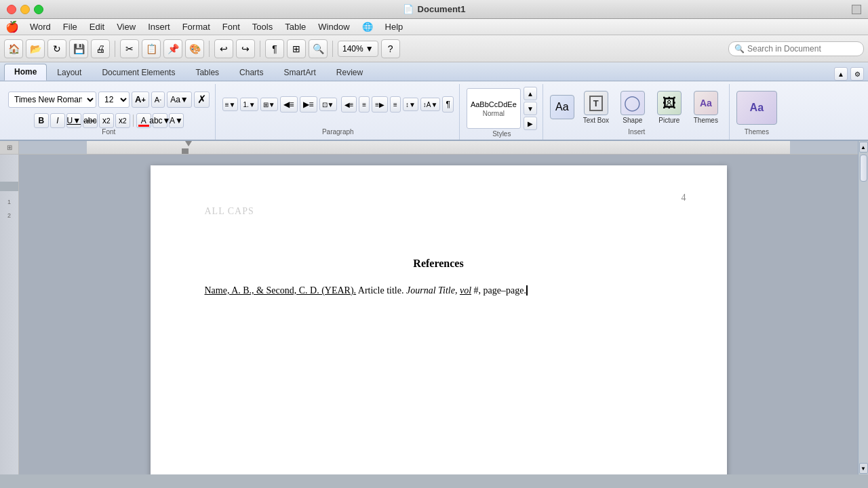 The image size is (868, 488). I want to click on list-button: ≡▼, so click(231, 104).